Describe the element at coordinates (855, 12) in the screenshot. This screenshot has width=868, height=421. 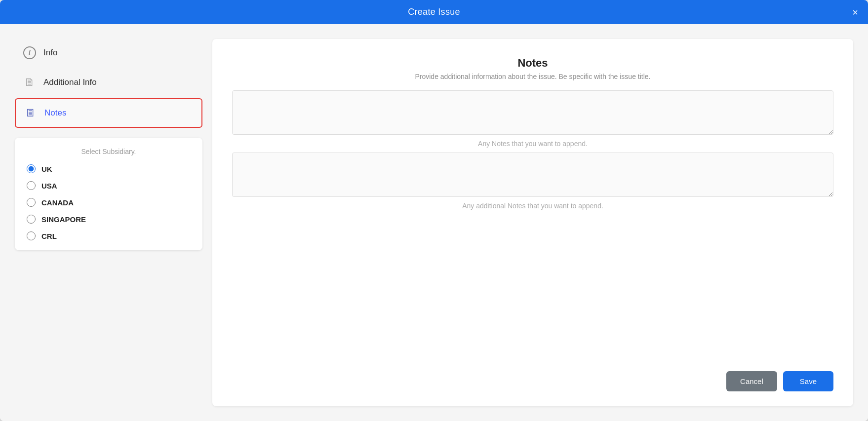
I see `close-button: ×` at that location.